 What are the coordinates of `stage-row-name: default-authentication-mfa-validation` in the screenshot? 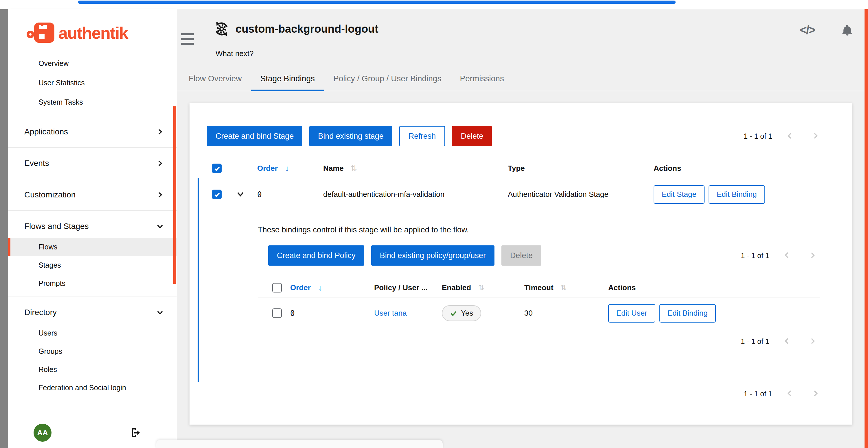 It's located at (415, 195).